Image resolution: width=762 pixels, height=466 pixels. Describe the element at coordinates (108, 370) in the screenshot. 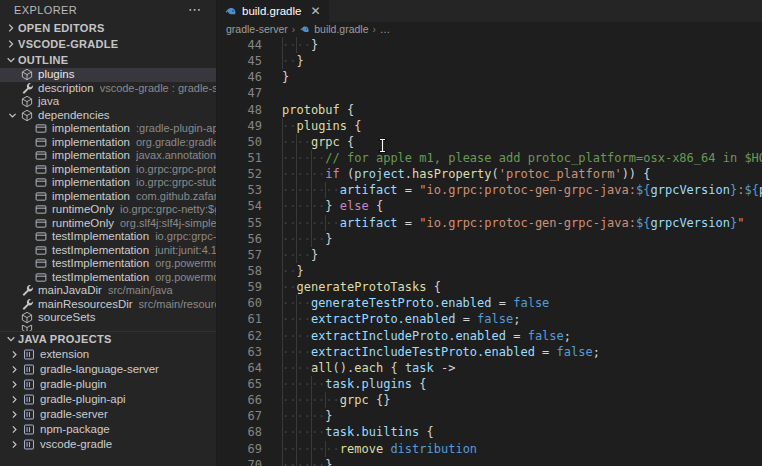

I see `java-project-gradle-language-server: gradle-language-server` at that location.